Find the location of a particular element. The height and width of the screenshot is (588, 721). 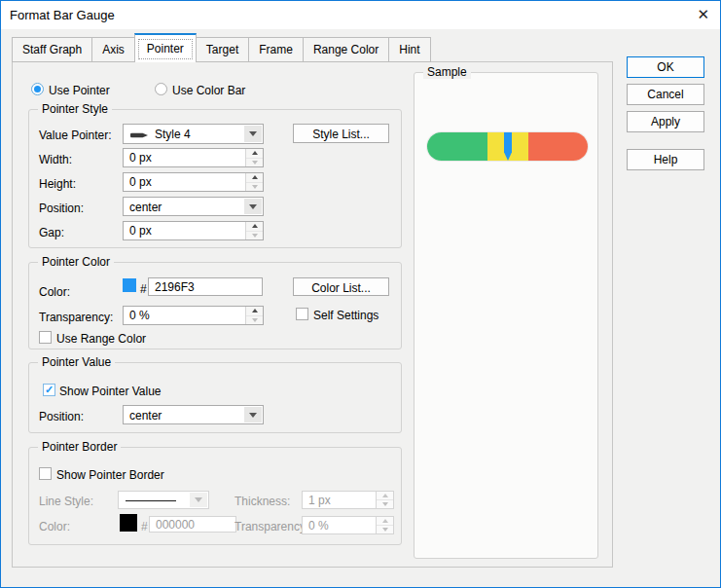

pointer-style-title: Pointer Style is located at coordinates (75, 109).